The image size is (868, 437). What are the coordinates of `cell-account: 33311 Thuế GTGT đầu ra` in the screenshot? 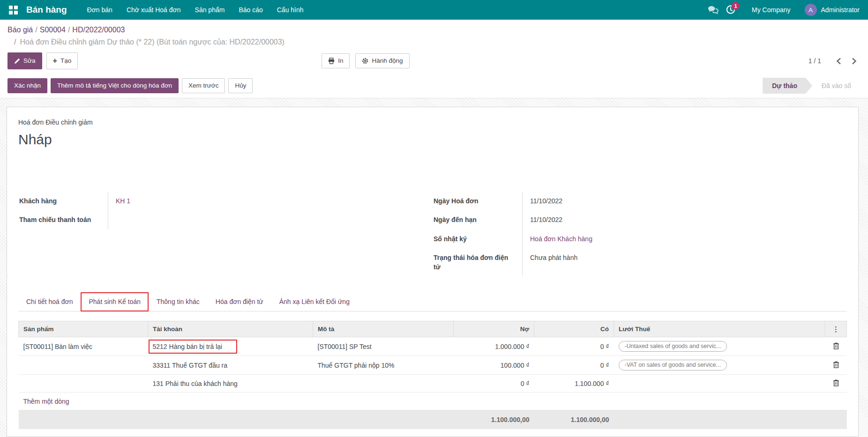 It's located at (231, 365).